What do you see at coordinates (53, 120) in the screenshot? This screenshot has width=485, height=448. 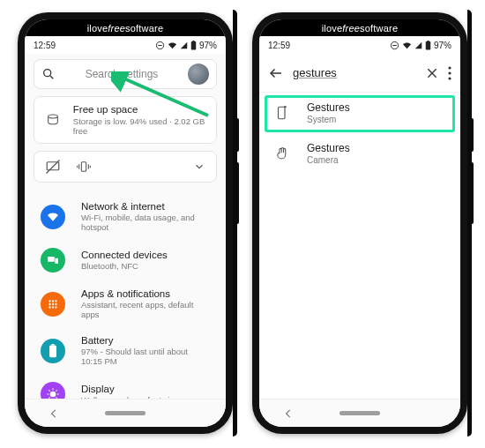 I see `storage-icon` at bounding box center [53, 120].